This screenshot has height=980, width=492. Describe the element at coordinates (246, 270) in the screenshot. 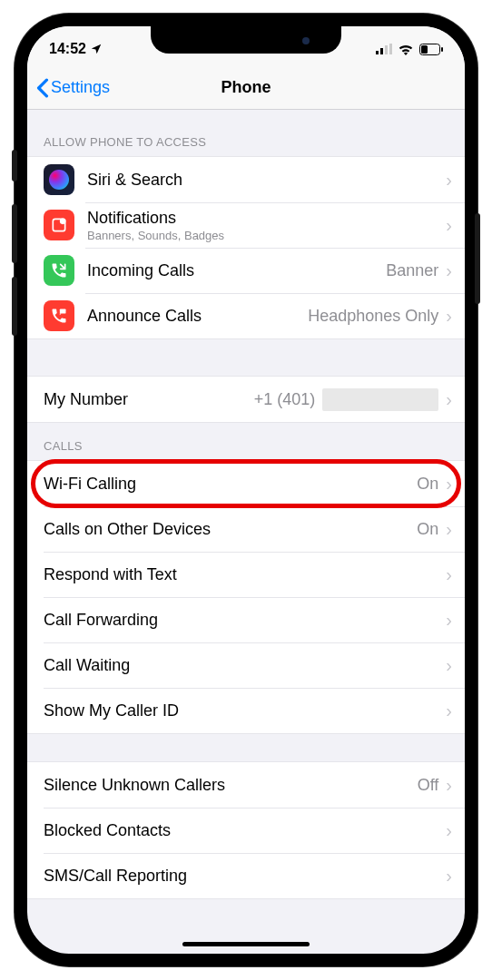

I see `row-incoming-calls: Incoming Calls Banner ›` at that location.